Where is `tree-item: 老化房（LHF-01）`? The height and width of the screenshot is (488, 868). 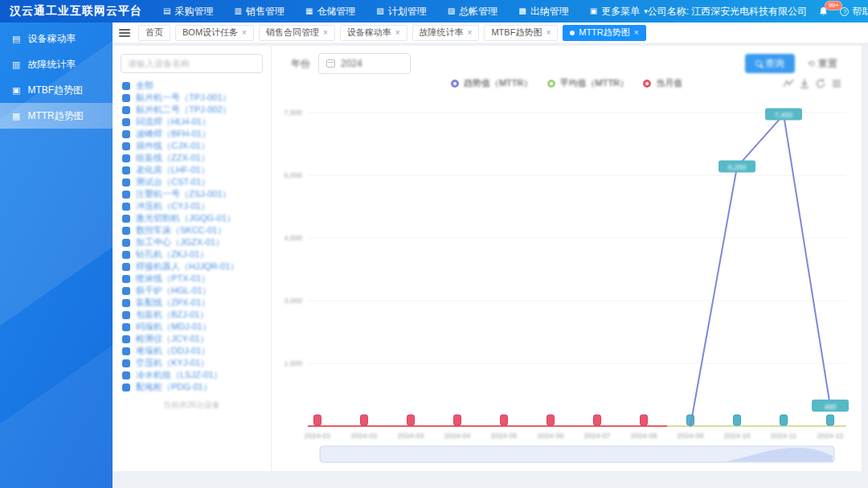
tree-item: 老化房（LHF-01） is located at coordinates (196, 170).